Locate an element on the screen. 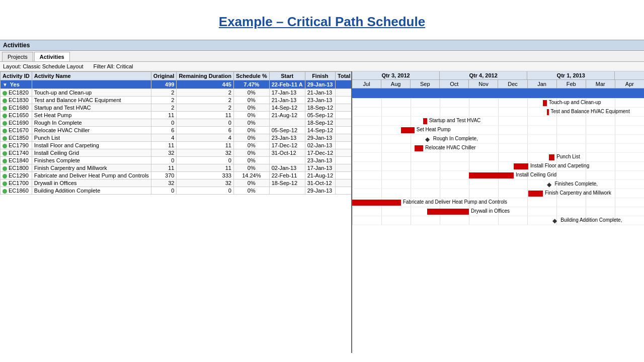 The width and height of the screenshot is (644, 362). cell-name: Test and Balance HVAC Equipment is located at coordinates (92, 101).